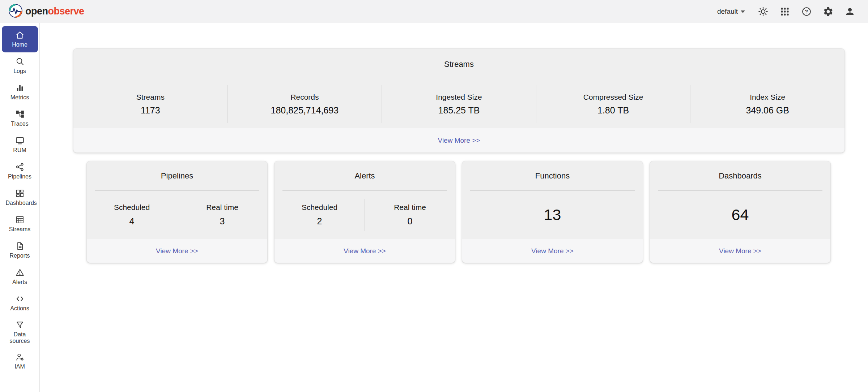  I want to click on logo: openobserve, so click(46, 12).